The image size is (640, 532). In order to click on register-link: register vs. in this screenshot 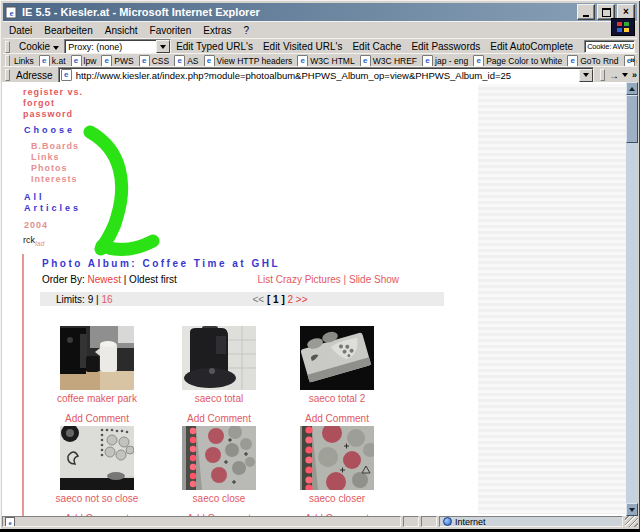, I will do `click(53, 92)`.